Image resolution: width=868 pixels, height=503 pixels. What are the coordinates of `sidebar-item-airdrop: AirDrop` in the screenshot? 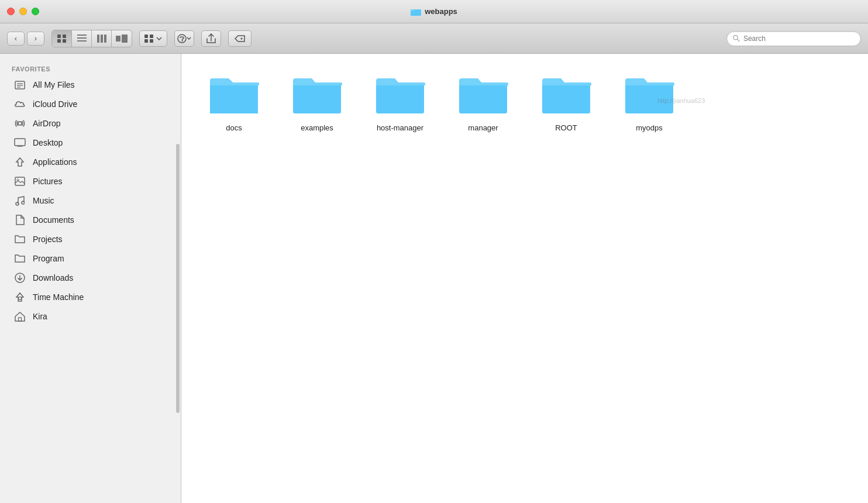 It's located at (90, 123).